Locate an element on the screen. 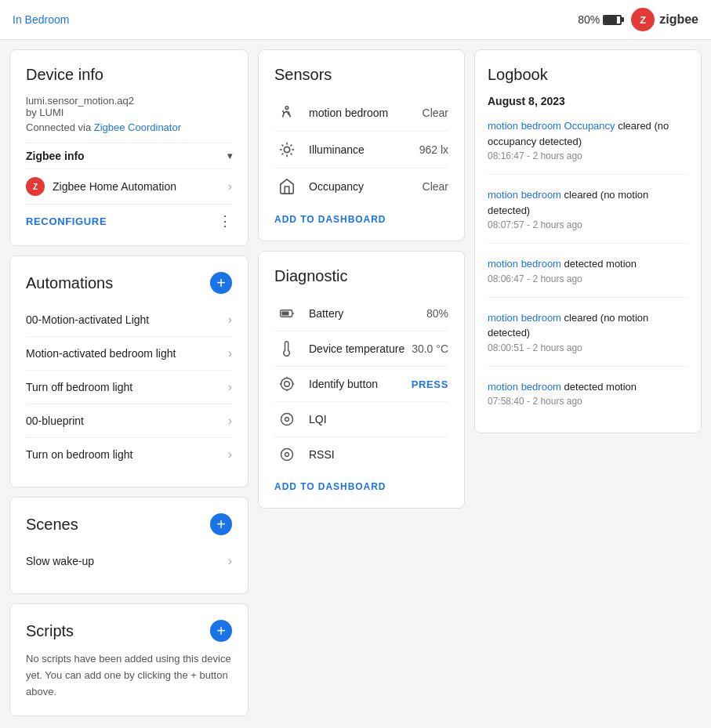  coordinator-link: Zigbee Coordinator is located at coordinates (138, 127).